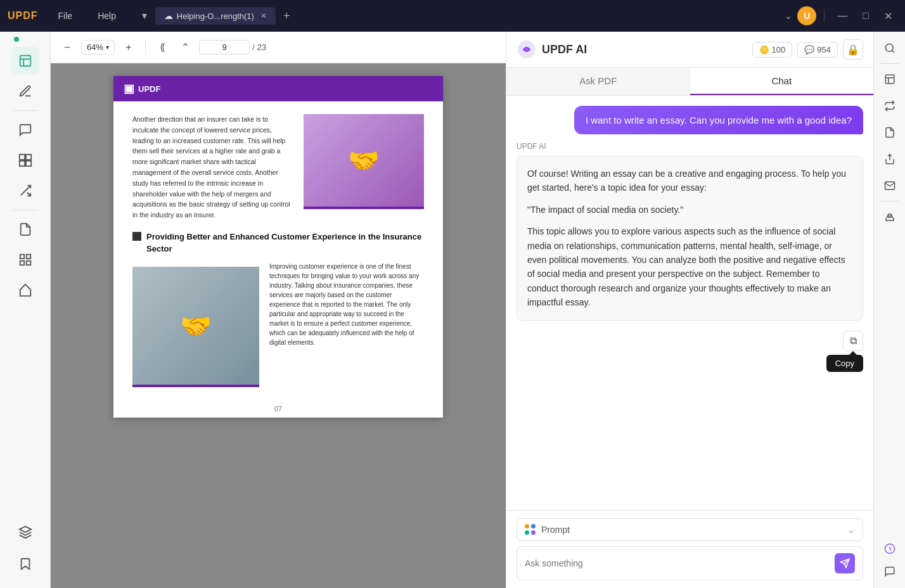  I want to click on right-mail-icon, so click(890, 186).